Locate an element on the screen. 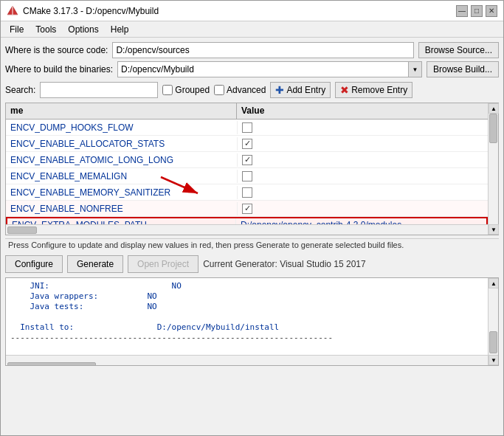  search-row: Search: Grouped Advanced ✚ Add Entry ✖ R… is located at coordinates (252, 90).